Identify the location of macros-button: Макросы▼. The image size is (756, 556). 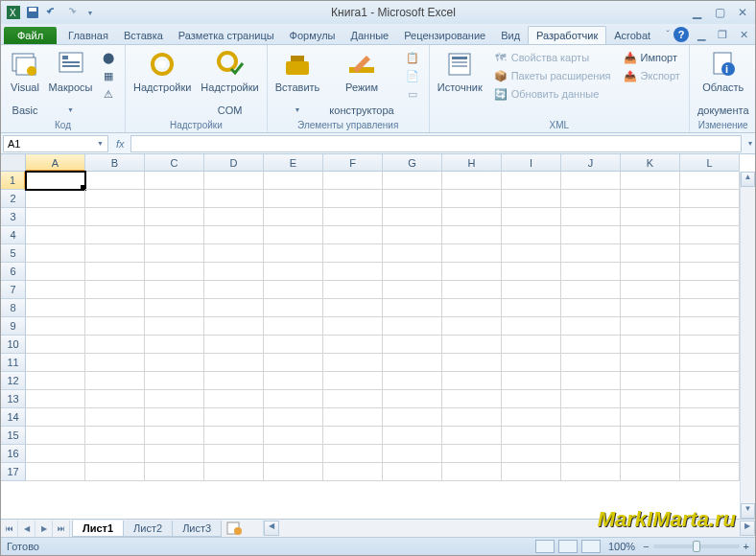
(71, 82).